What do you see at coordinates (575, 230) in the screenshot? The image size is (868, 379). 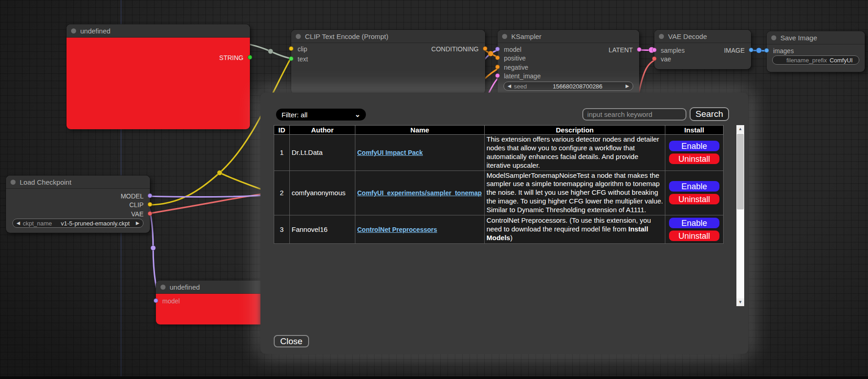 I see `extension-description: ControlNet Preprocessors. (To use this e…` at bounding box center [575, 230].